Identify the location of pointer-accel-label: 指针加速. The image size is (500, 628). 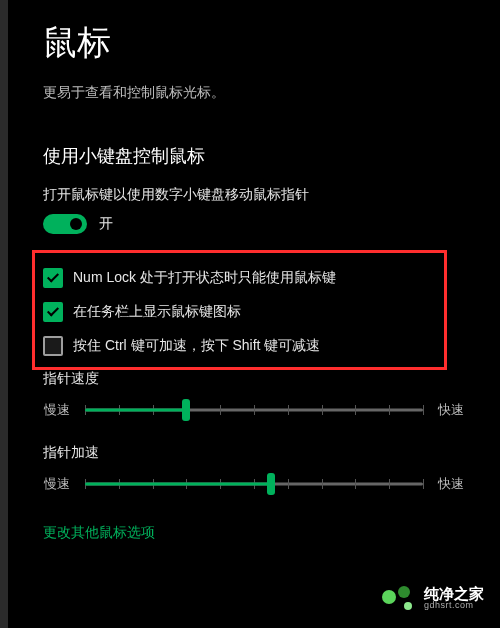
(254, 453).